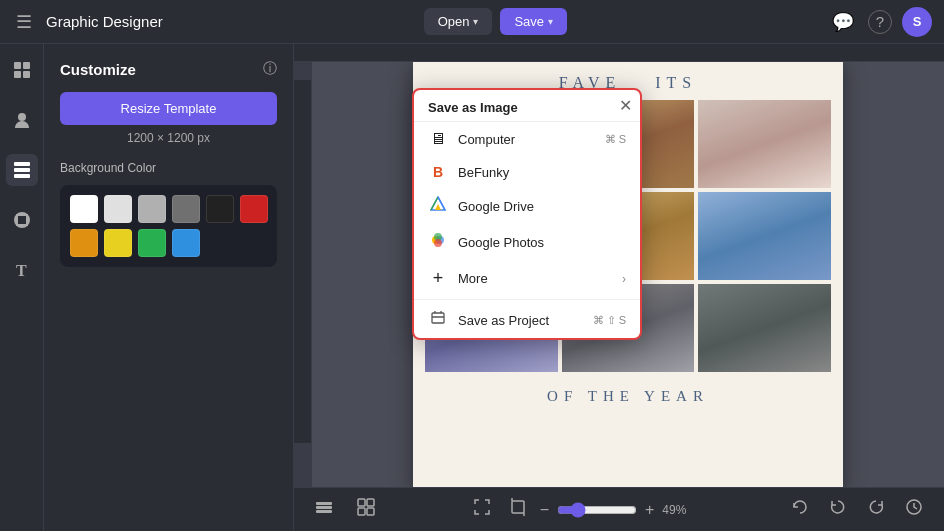 This screenshot has width=944, height=531. What do you see at coordinates (482, 510) in the screenshot?
I see `fit-button` at bounding box center [482, 510].